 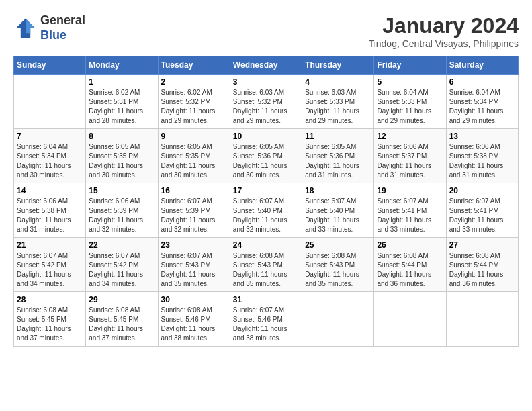 What do you see at coordinates (410, 161) in the screenshot?
I see `day-info: Sunrise: 6:06 AM Sunset: 5:37 PM Dayligh…` at bounding box center [410, 161].